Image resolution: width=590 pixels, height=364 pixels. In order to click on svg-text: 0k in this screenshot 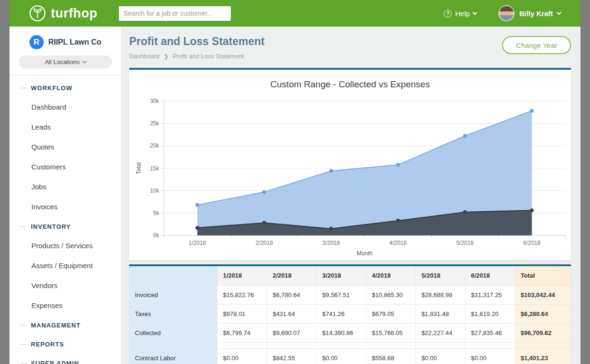, I will do `click(156, 235)`.